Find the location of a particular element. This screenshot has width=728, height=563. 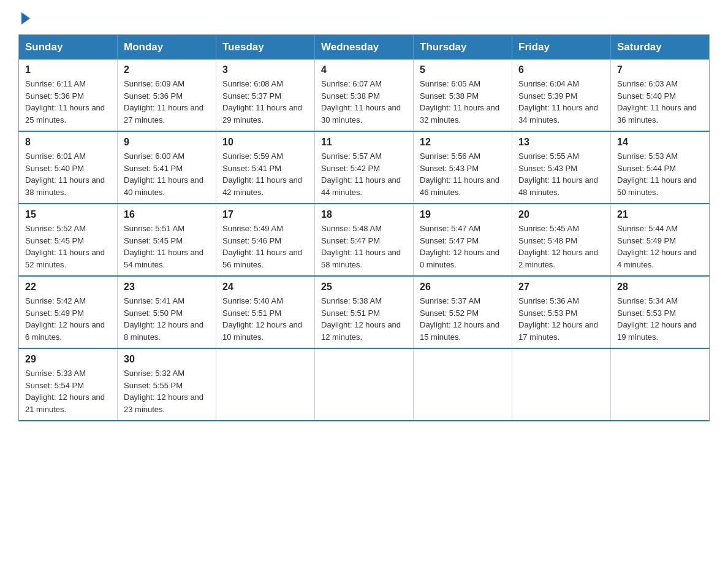

day-number: 13 is located at coordinates (561, 142).